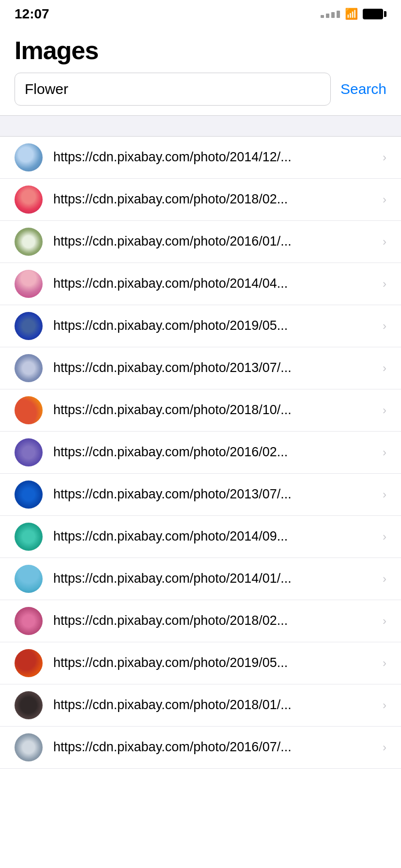  Describe the element at coordinates (330, 15) in the screenshot. I see `signal-icon` at that location.